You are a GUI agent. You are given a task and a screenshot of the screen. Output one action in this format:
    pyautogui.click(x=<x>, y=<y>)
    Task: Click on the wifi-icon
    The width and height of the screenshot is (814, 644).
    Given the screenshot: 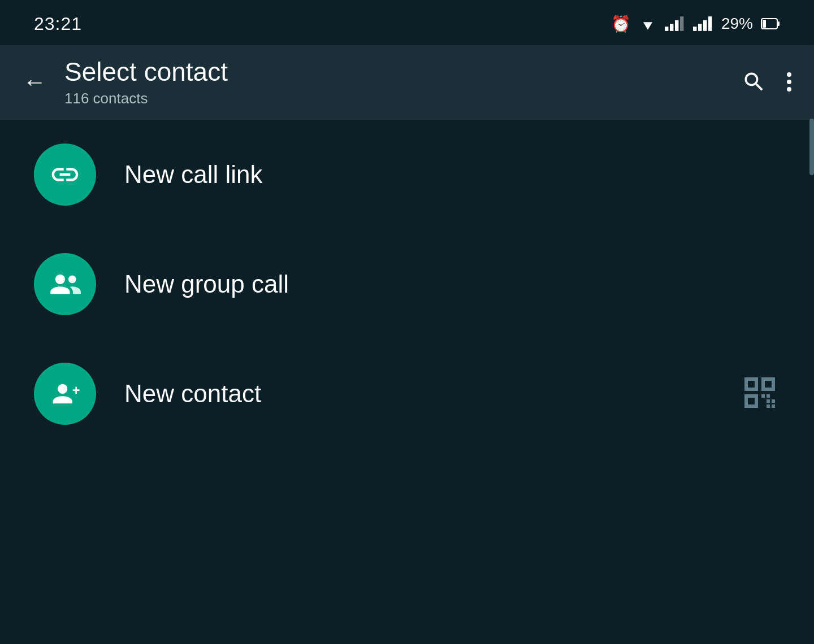 What is the action you would take?
    pyautogui.click(x=648, y=24)
    